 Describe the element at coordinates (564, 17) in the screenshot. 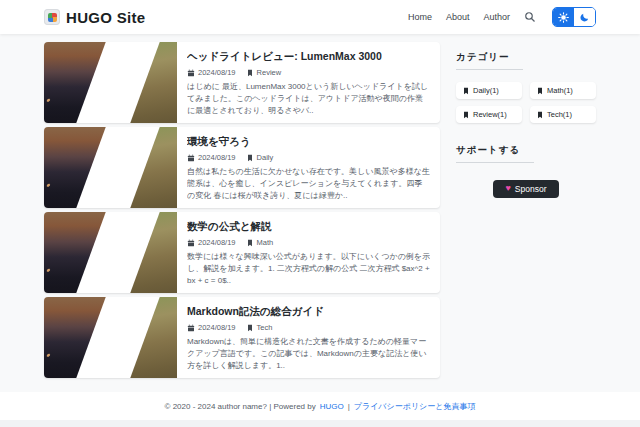

I see `light-mode-button` at that location.